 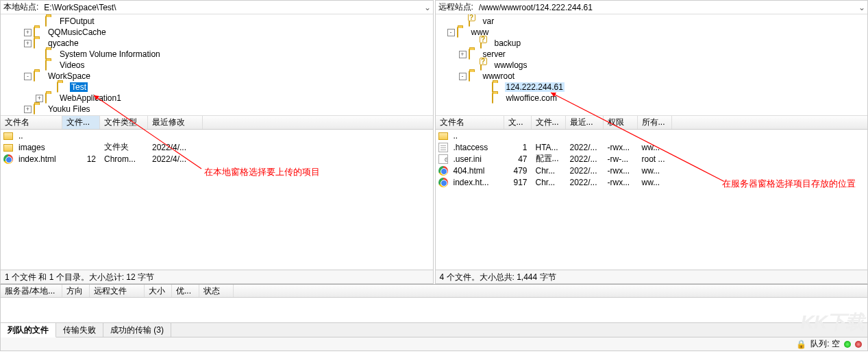 I want to click on tree-label: QQMusicCache, so click(x=77, y=32).